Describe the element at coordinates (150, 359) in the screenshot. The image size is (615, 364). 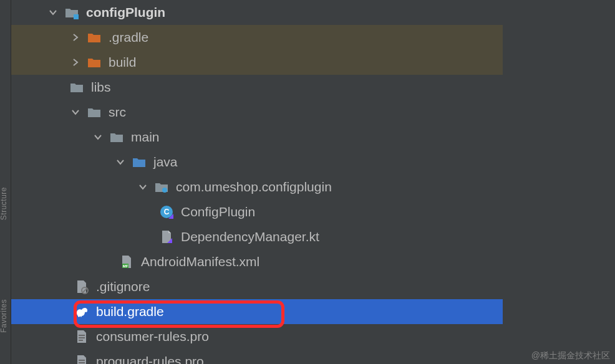
I see `tree-node-label: proguard-rules.pro` at that location.